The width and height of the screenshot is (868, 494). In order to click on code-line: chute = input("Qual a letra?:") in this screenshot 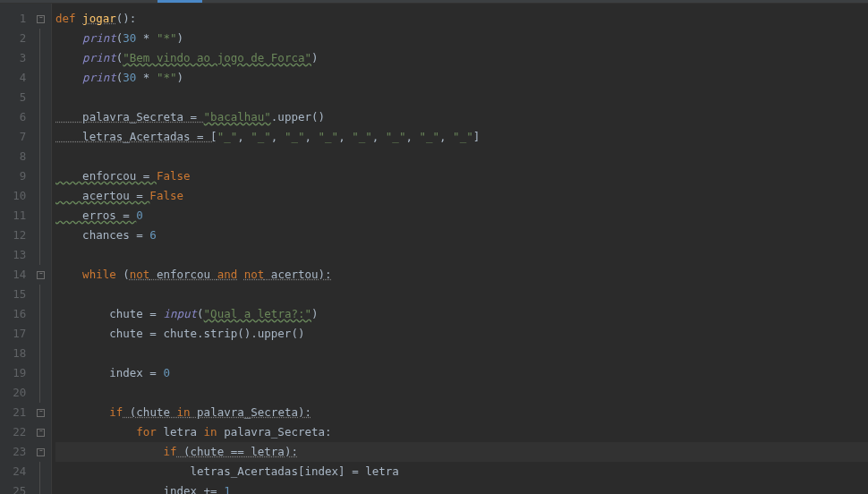, I will do `click(462, 314)`.